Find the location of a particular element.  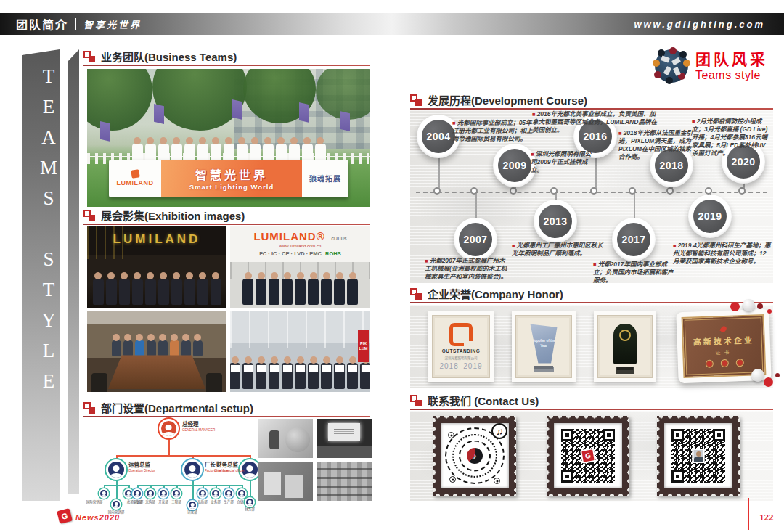

banner-right-logo: 狼魂拓展 is located at coordinates (325, 179).